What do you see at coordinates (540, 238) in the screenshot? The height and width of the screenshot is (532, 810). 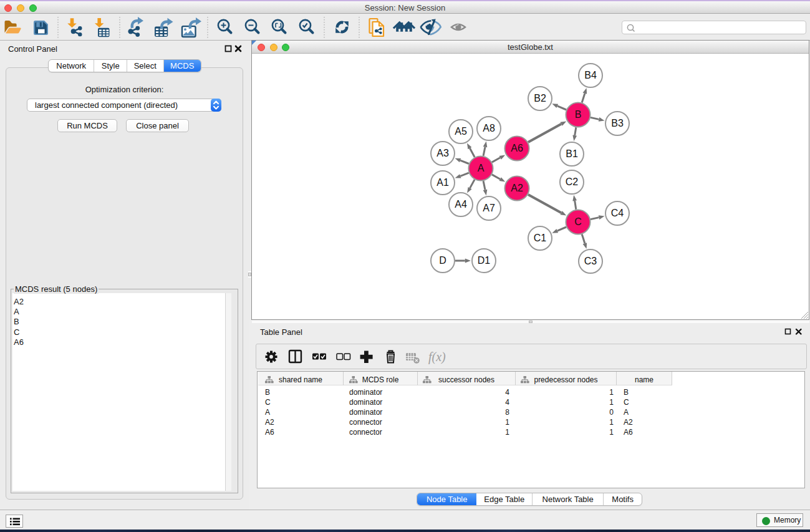 I see `svg-text: C1` at bounding box center [540, 238].